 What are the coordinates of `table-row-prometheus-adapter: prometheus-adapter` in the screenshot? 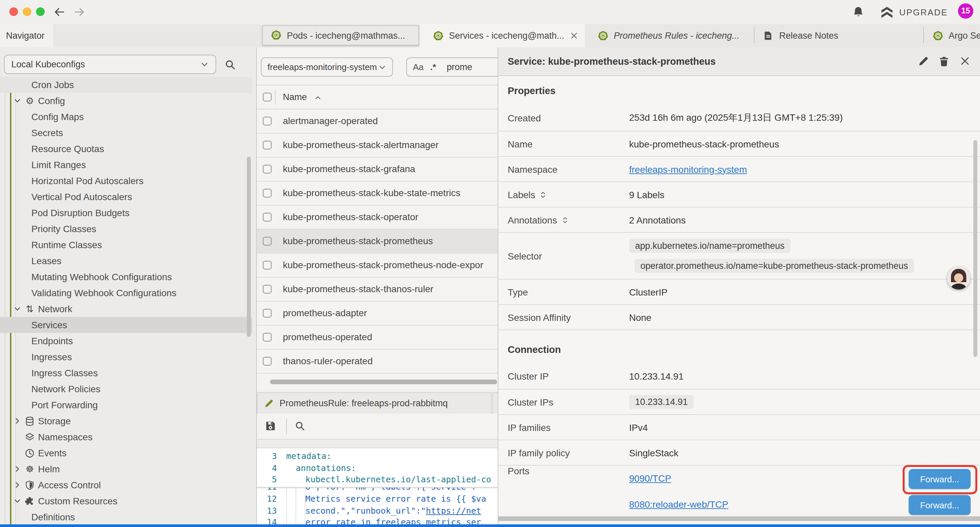 It's located at (377, 314).